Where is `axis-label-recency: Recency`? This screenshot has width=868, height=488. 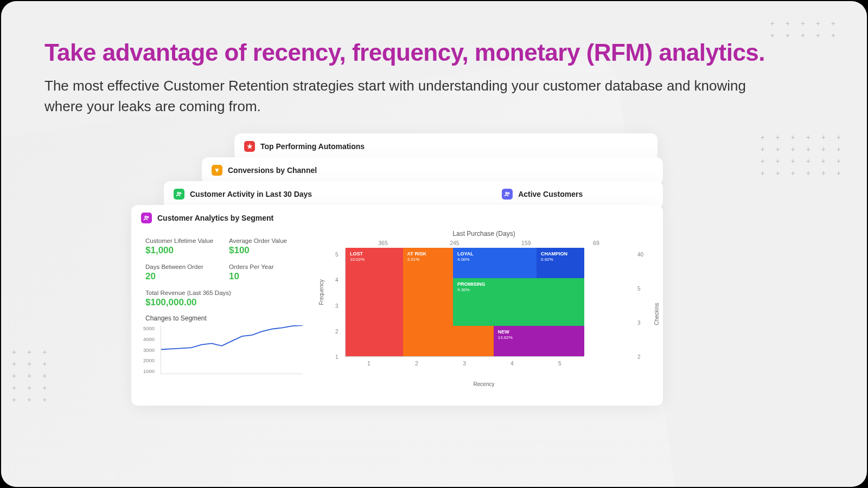
axis-label-recency: Recency is located at coordinates (484, 384).